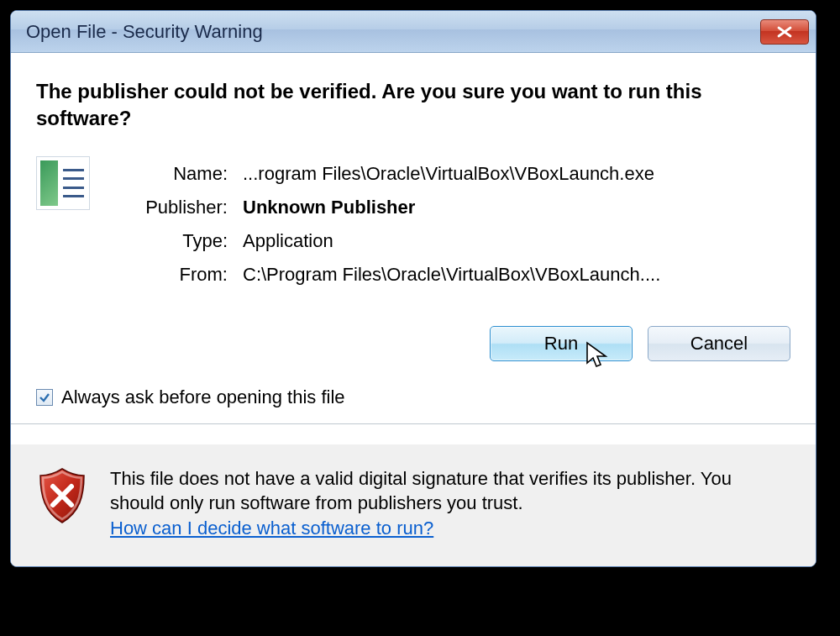 The image size is (840, 636). Describe the element at coordinates (413, 106) in the screenshot. I see `warning-headline: The publisher could not be verified. Are…` at that location.